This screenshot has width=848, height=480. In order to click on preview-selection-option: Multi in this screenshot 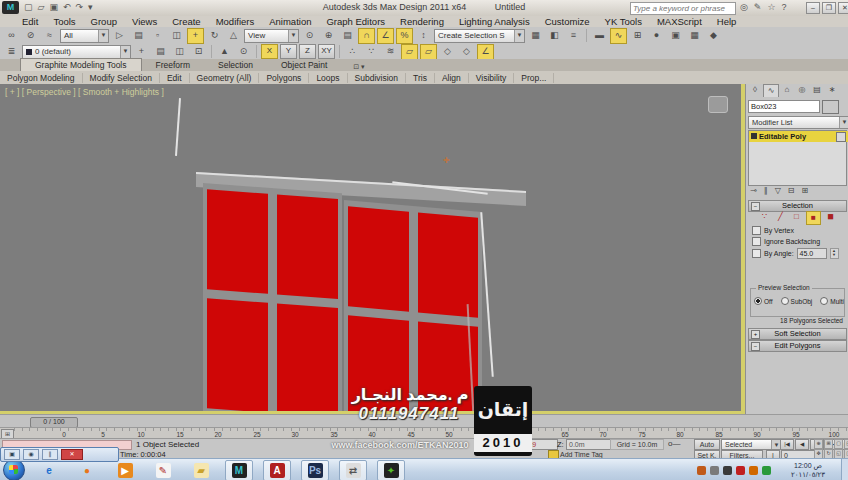, I will do `click(832, 301)`.